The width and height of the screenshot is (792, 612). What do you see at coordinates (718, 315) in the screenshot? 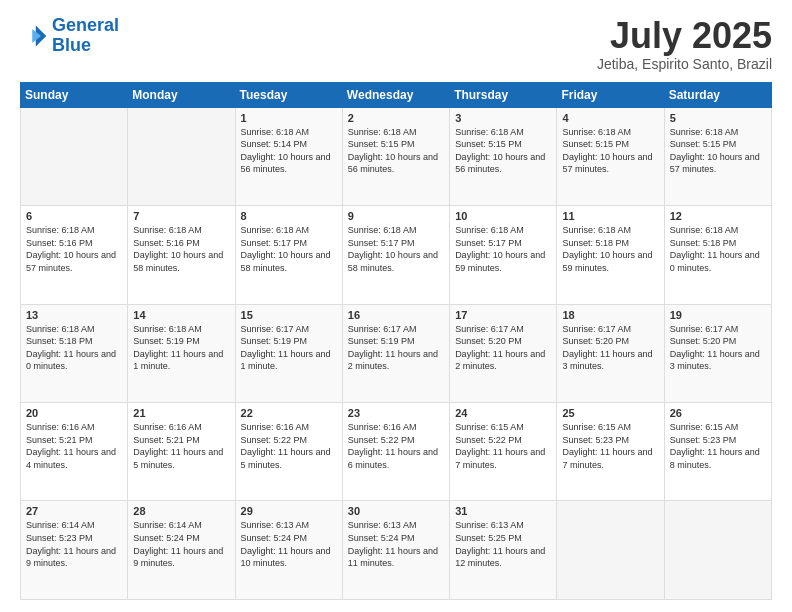
I see `day-number: 19` at bounding box center [718, 315].